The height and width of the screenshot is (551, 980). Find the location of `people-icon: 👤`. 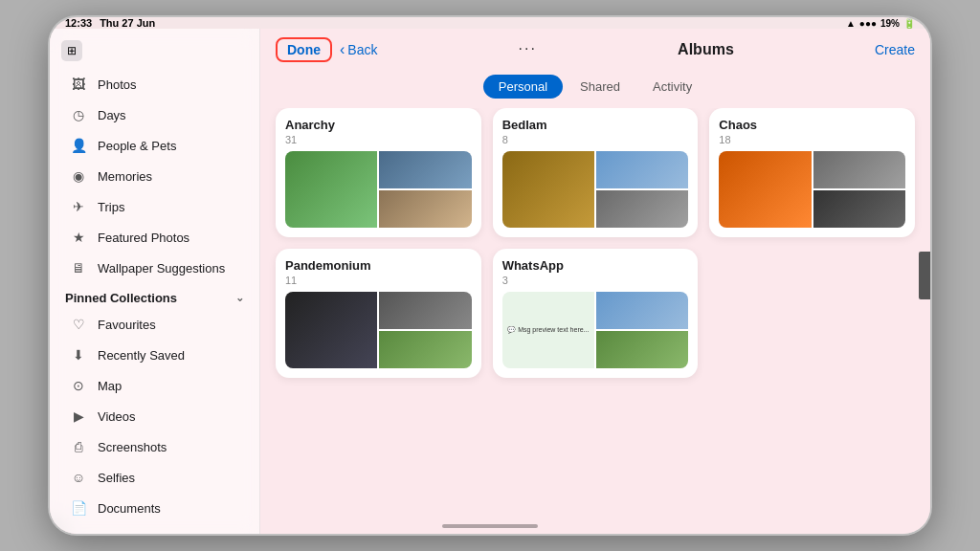

people-icon: 👤 is located at coordinates (78, 145).